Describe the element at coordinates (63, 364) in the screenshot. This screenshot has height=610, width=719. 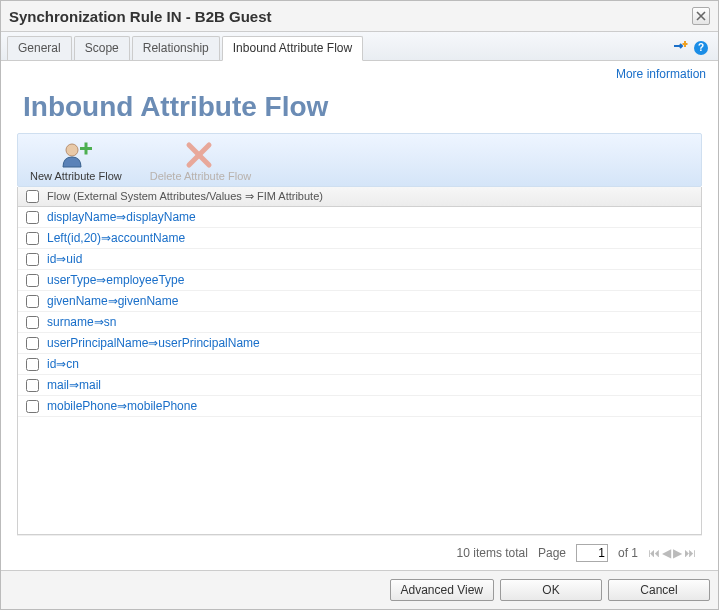
I see `flow-link: id⇒cn` at that location.